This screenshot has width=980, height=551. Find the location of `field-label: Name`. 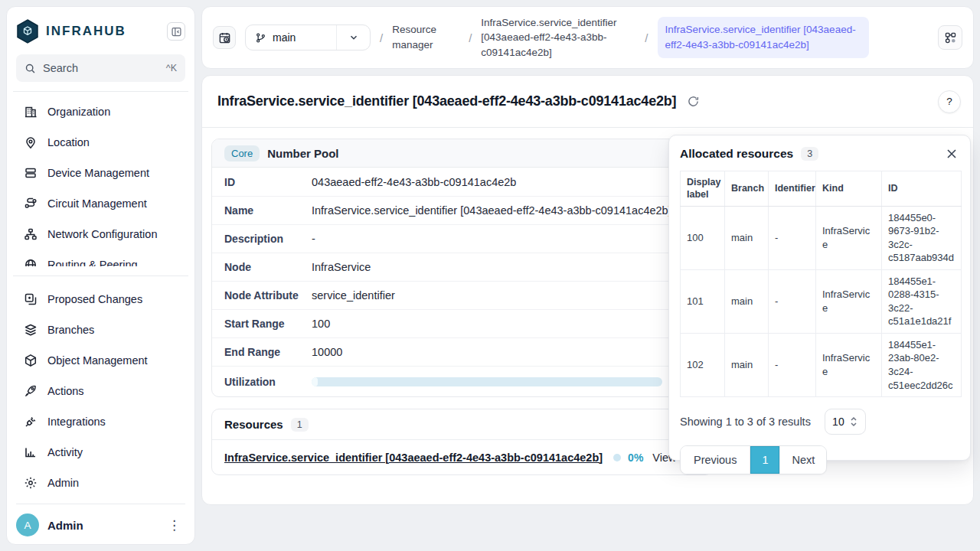

field-label: Name is located at coordinates (268, 210).